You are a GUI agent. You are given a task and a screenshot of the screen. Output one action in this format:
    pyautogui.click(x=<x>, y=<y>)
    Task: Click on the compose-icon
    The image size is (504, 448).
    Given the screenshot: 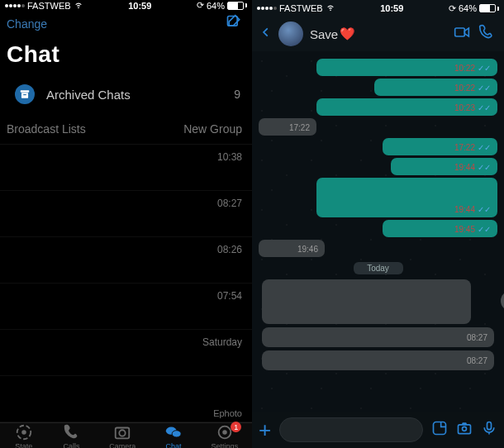 What is the action you would take?
    pyautogui.click(x=234, y=23)
    